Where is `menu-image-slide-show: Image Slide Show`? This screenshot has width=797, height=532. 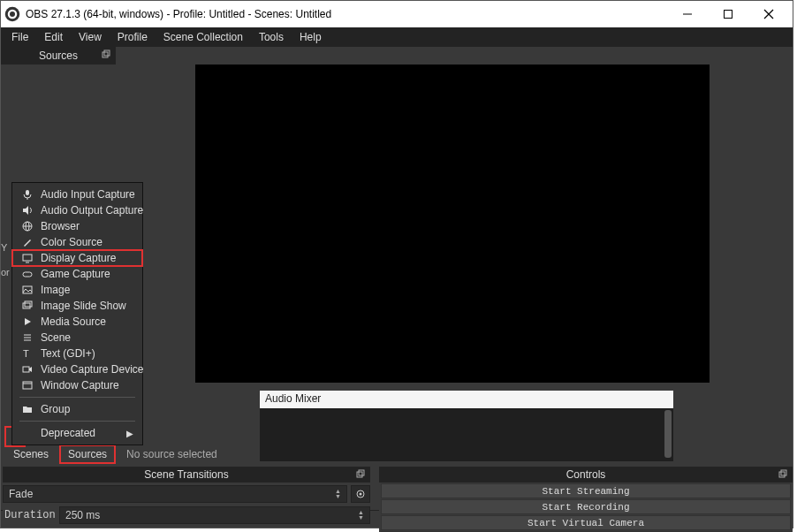 menu-image-slide-show: Image Slide Show is located at coordinates (78, 306).